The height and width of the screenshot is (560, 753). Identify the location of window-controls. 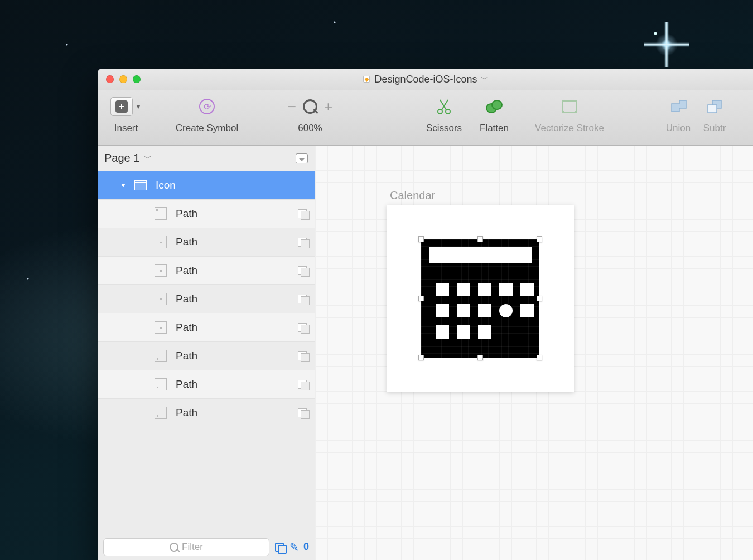
(119, 79).